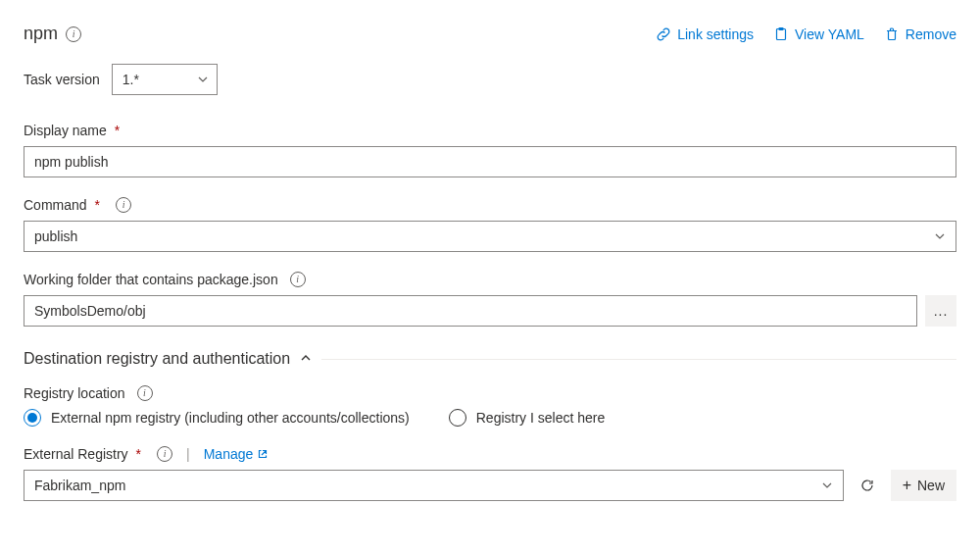  Describe the element at coordinates (920, 34) in the screenshot. I see `remove-button: Remove` at that location.